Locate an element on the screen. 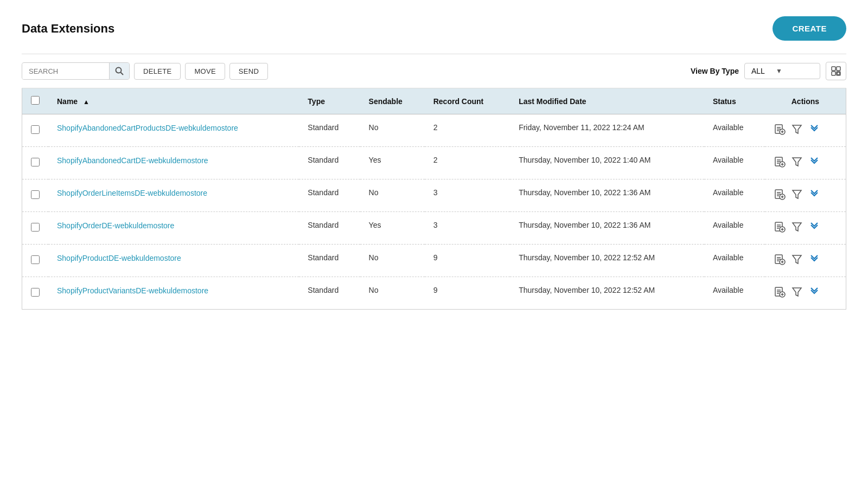 This screenshot has width=868, height=488. chevron-down-icon: ▼ is located at coordinates (779, 71).